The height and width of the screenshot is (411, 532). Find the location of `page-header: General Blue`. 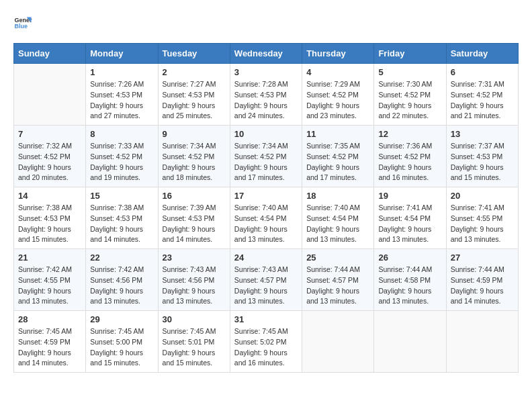

page-header: General Blue is located at coordinates (266, 23).